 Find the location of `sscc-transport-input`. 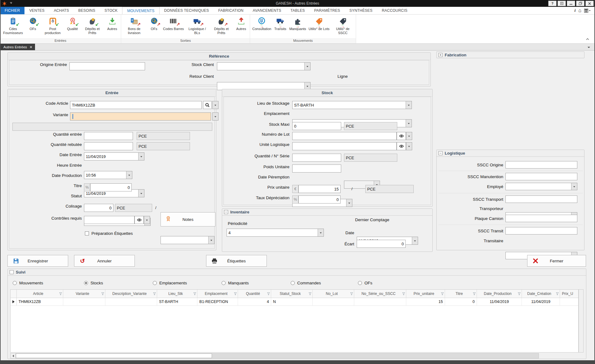

sscc-transport-input is located at coordinates (541, 199).